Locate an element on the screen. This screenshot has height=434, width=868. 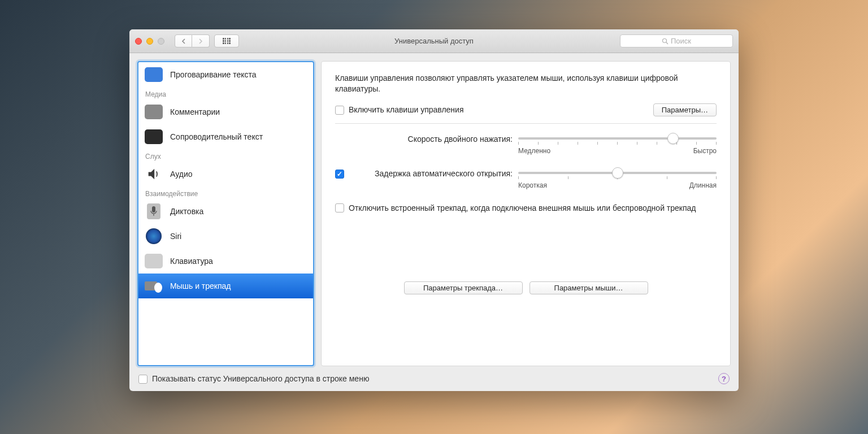
double-click-speed-row: Скорость двойного нажатия: Медленно Быст… is located at coordinates (526, 145).